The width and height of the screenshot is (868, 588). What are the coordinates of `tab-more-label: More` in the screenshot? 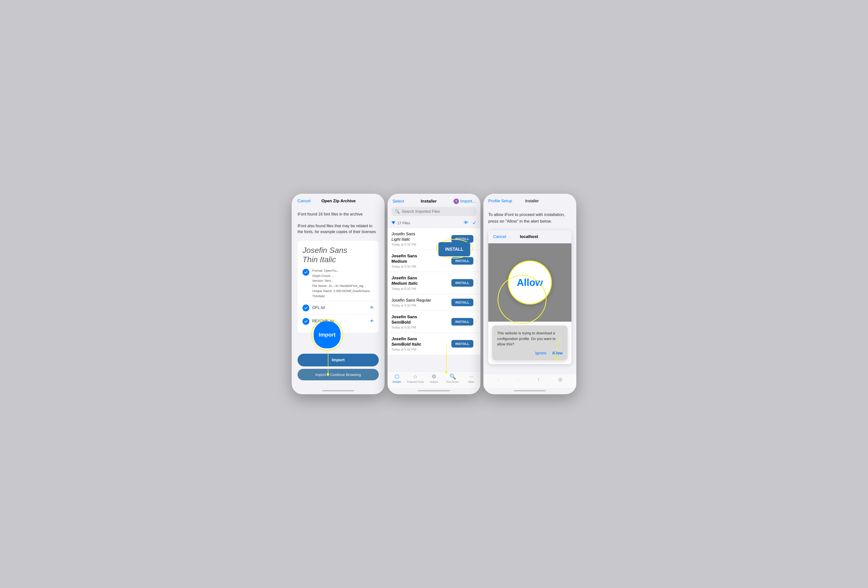 It's located at (471, 382).